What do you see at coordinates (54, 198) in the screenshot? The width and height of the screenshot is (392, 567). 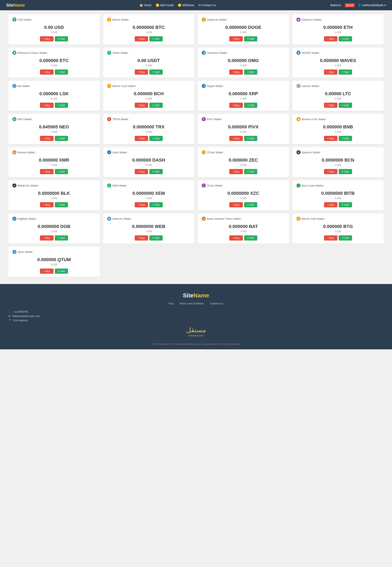 I see `wallet-usd-blk: 0.00$` at bounding box center [54, 198].